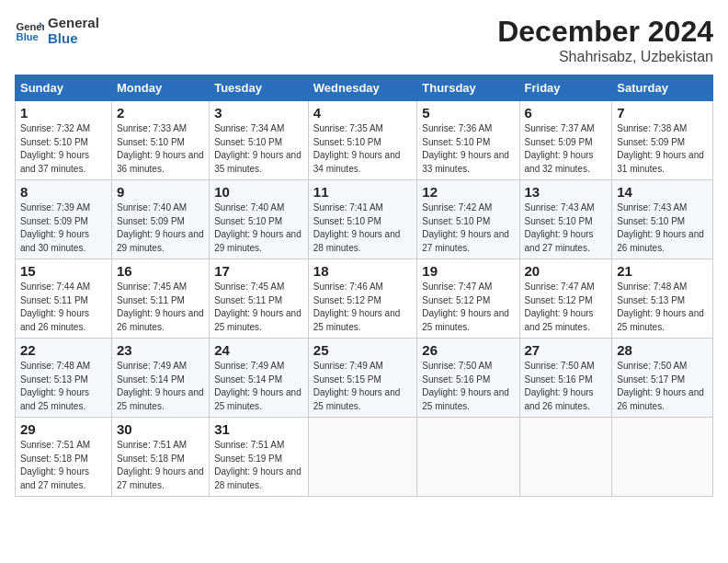 The width and height of the screenshot is (728, 563). I want to click on day-detail: Sunrise: 7:49 AMSunset: 5:15 PMDaylight:…, so click(357, 386).